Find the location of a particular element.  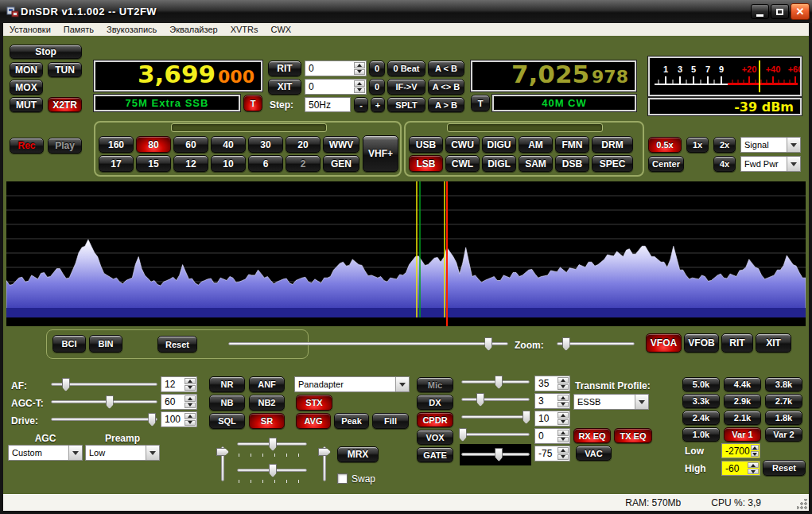

cpdr-slider is located at coordinates (495, 417).